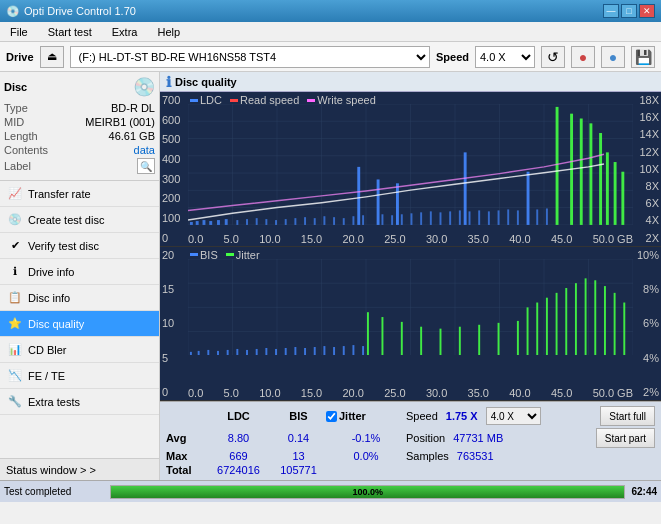 Image resolution: width=661 pixels, height=524 pixels. I want to click on speed-select: 4.0 X, so click(505, 57).